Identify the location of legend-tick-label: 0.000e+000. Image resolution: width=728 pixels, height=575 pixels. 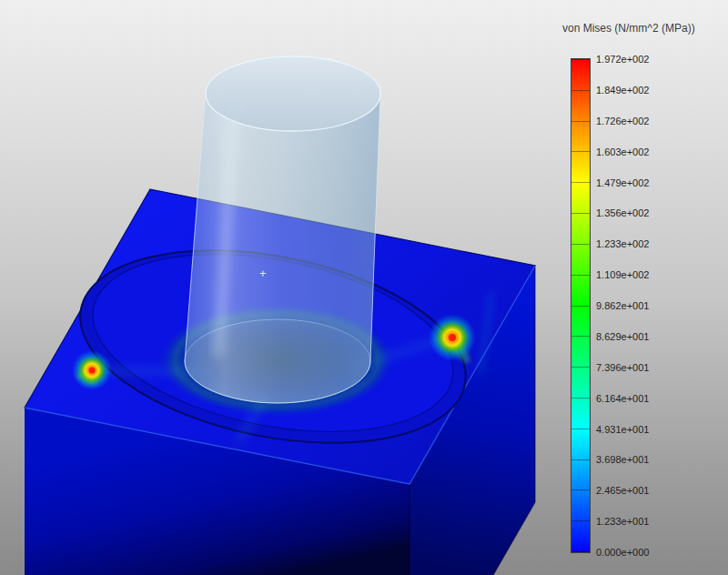
(642, 552).